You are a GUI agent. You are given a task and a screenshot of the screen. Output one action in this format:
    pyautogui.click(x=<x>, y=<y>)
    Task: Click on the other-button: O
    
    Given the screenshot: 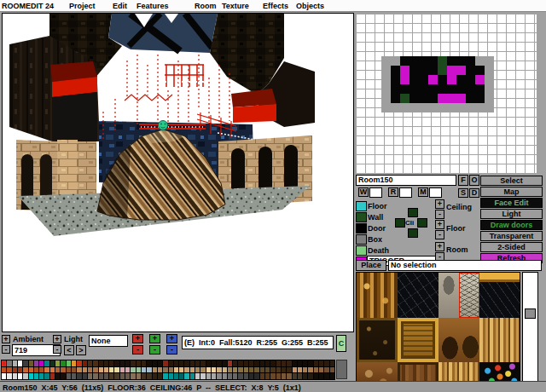 What is the action you would take?
    pyautogui.click(x=474, y=181)
    